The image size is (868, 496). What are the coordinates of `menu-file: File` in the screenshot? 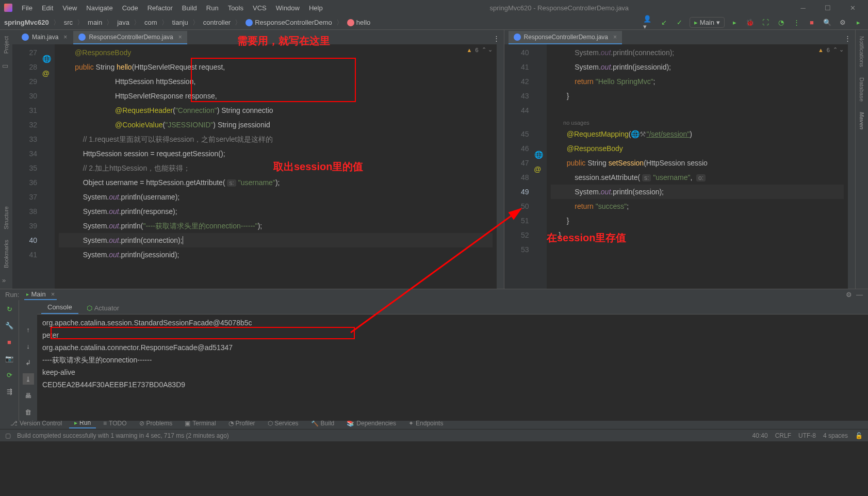 It's located at (27, 8).